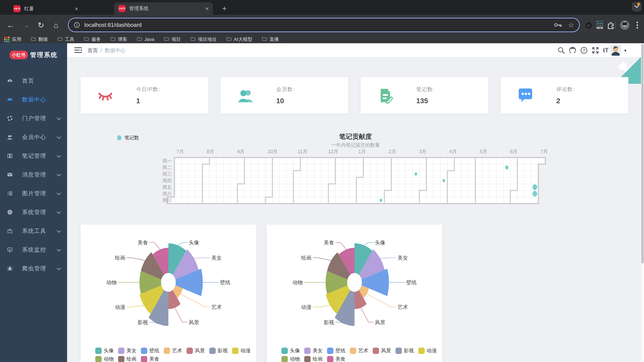  Describe the element at coordinates (128, 138) in the screenshot. I see `heatmap-legend: 笔记数` at that location.